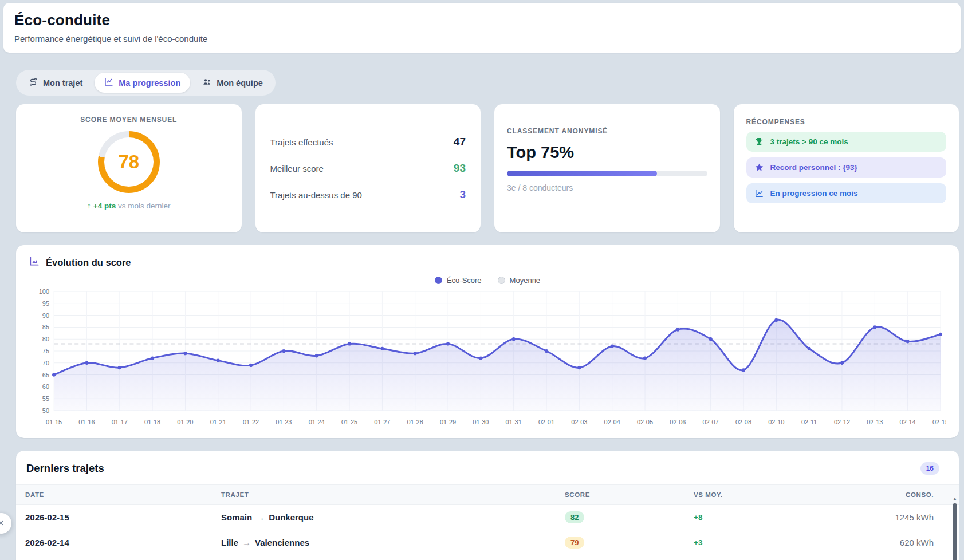 The width and height of the screenshot is (964, 560). Describe the element at coordinates (760, 142) in the screenshot. I see `trophy-icon` at that location.